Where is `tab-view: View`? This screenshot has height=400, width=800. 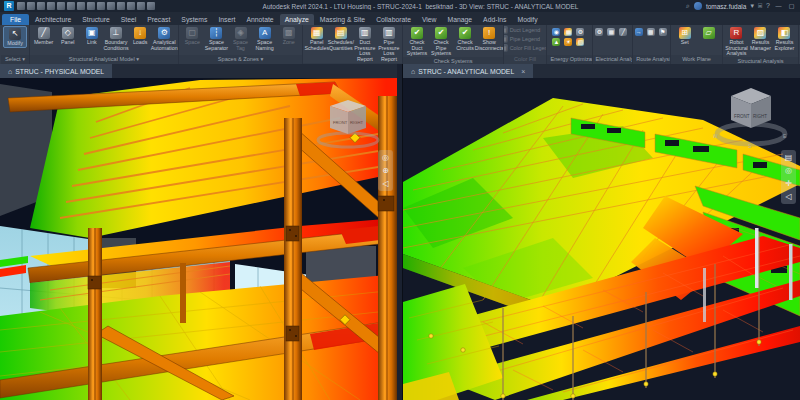
tab-view: View is located at coordinates (430, 20).